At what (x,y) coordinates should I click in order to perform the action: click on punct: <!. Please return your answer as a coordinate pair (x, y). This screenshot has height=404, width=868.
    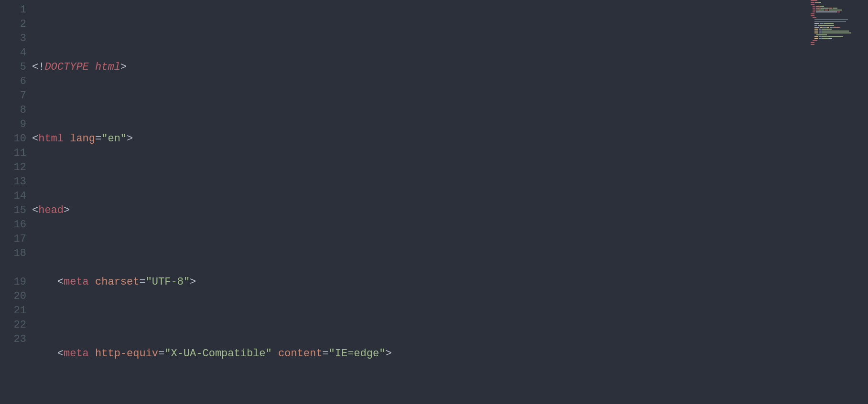
    Looking at the image, I should click on (38, 67).